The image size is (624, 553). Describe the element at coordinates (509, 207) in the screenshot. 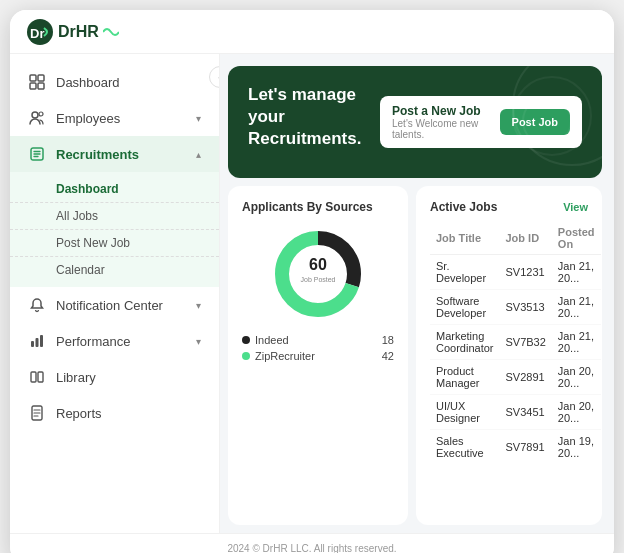

I see `jobs-panel-header: Active Jobs View` at that location.